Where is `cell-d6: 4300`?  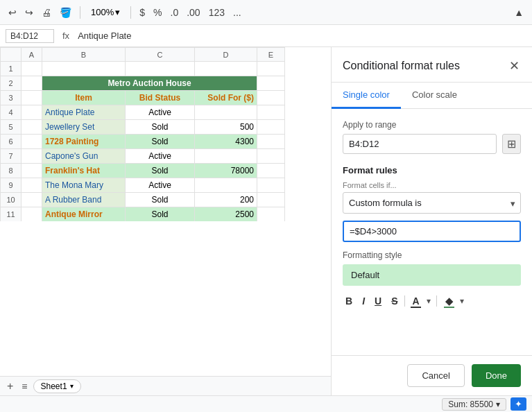 cell-d6: 4300 is located at coordinates (226, 141).